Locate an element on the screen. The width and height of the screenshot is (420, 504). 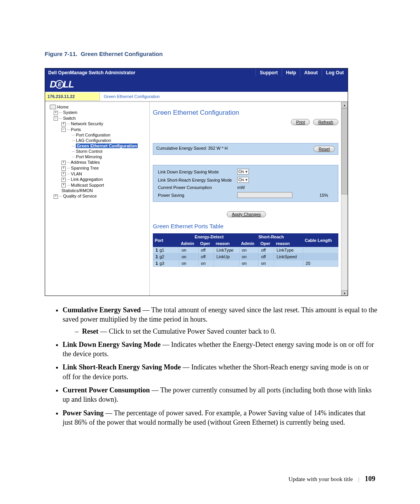
scrollbar: ▴ ▾ is located at coordinates (345, 199).